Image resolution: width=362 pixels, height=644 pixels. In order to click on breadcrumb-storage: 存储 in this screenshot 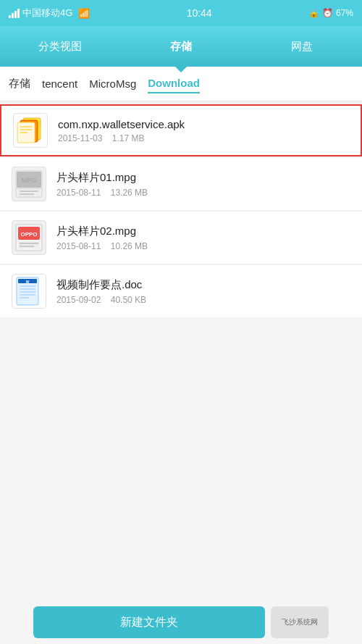, I will do `click(20, 84)`.